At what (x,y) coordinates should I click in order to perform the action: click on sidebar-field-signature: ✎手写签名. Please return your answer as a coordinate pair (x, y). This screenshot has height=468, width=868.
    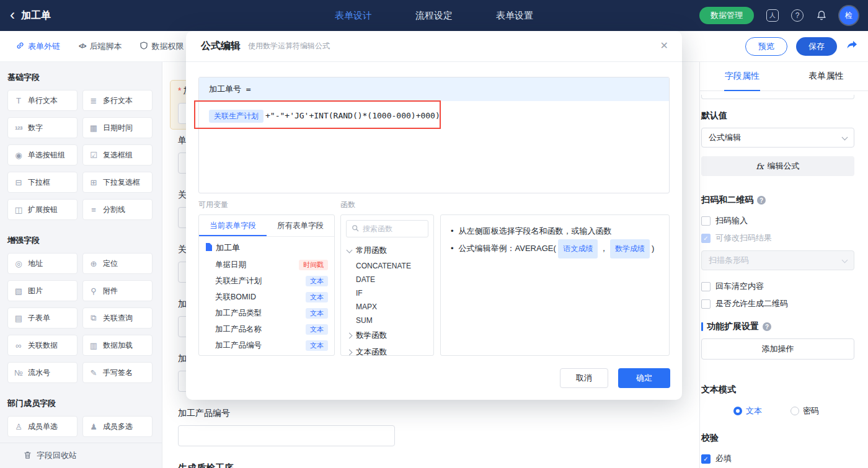
    Looking at the image, I should click on (118, 373).